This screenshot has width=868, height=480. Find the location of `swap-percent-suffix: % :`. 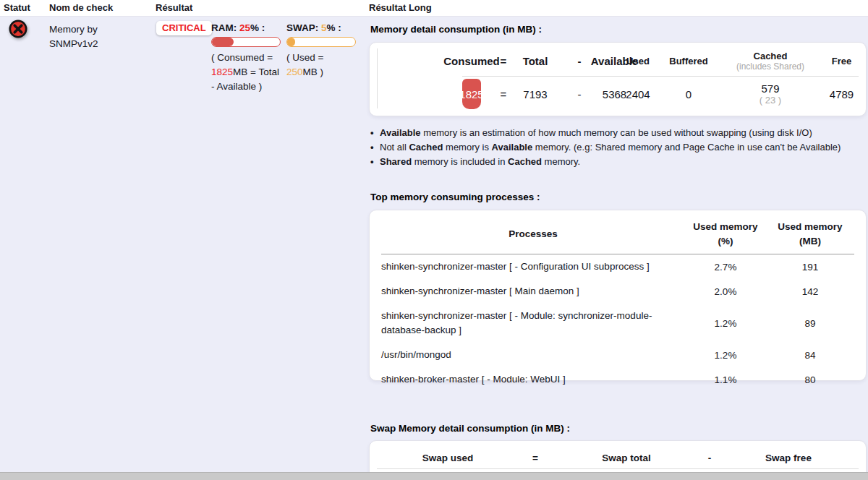

swap-percent-suffix: % : is located at coordinates (334, 27).